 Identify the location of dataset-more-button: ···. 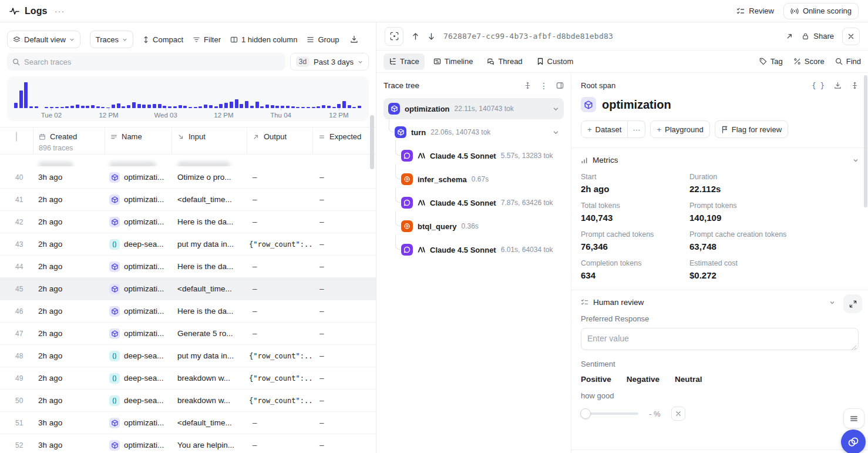
(637, 129).